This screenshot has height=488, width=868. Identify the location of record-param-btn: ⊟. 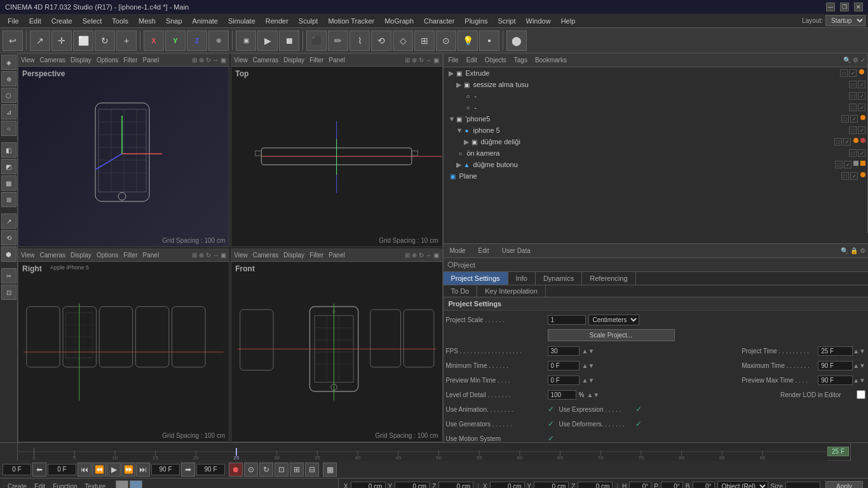
(312, 470).